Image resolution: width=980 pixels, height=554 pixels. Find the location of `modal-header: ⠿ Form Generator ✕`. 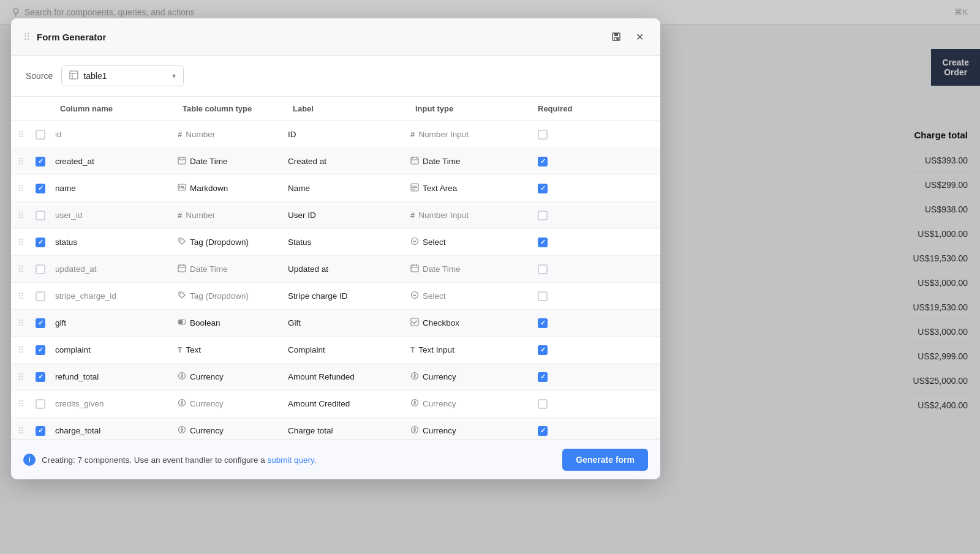

modal-header: ⠿ Form Generator ✕ is located at coordinates (336, 37).